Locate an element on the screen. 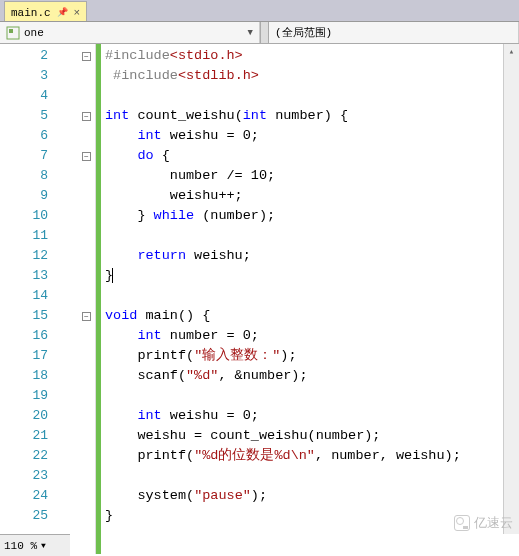 The width and height of the screenshot is (519, 556). line-number: 13 is located at coordinates (39, 276).